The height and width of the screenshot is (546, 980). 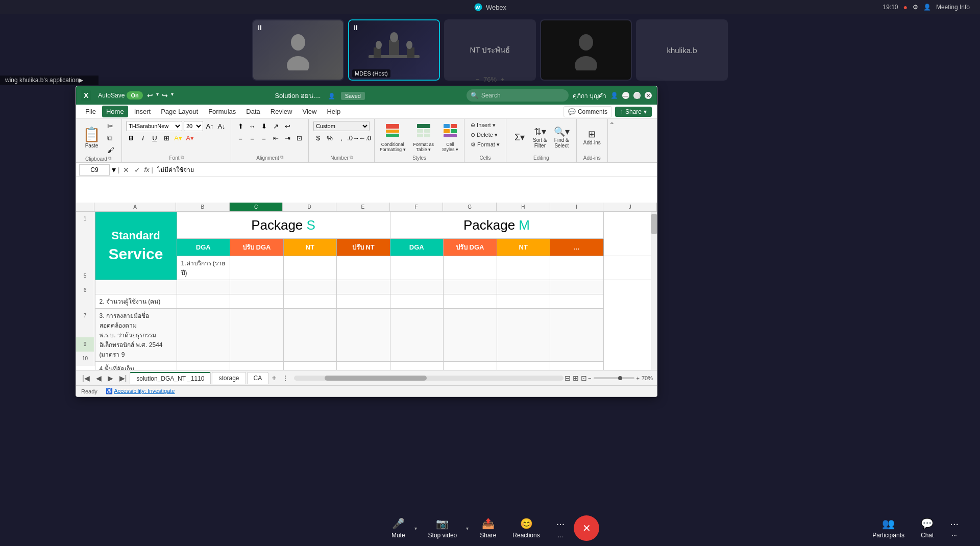 I want to click on increase-font-btn: A↑, so click(x=210, y=126).